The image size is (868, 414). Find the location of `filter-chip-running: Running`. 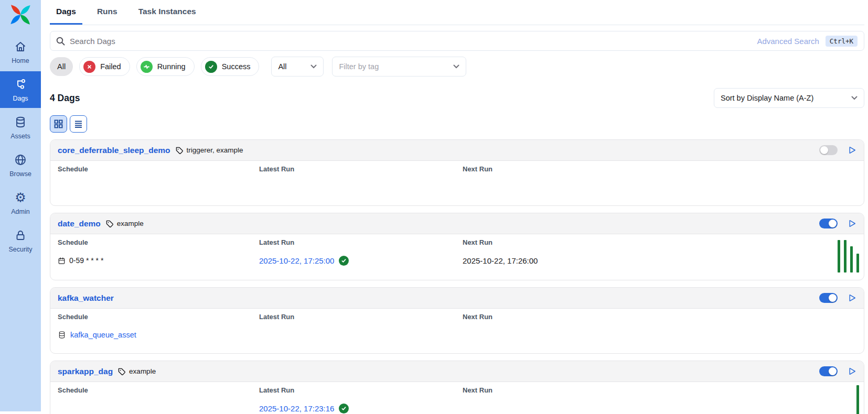

filter-chip-running: Running is located at coordinates (166, 67).